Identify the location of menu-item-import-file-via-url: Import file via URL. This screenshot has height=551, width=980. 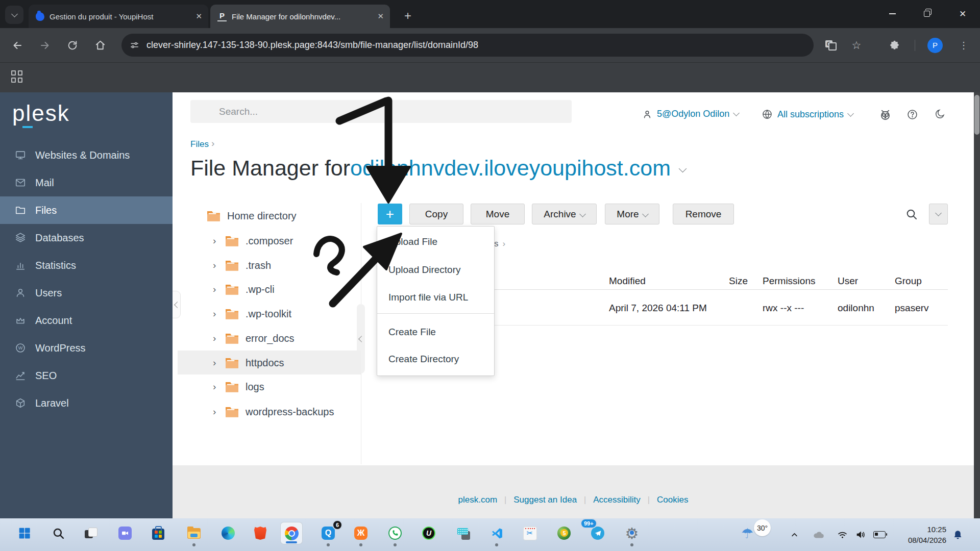
(436, 297).